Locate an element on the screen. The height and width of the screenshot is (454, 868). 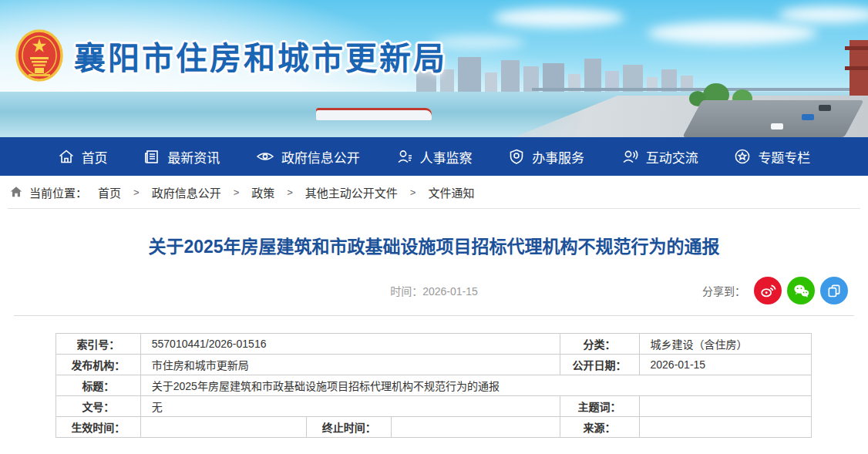
doc-title-value: 关于2025年房屋建筑和市政基础设施项目招标代理机构不规范行为的通报 is located at coordinates (476, 385).